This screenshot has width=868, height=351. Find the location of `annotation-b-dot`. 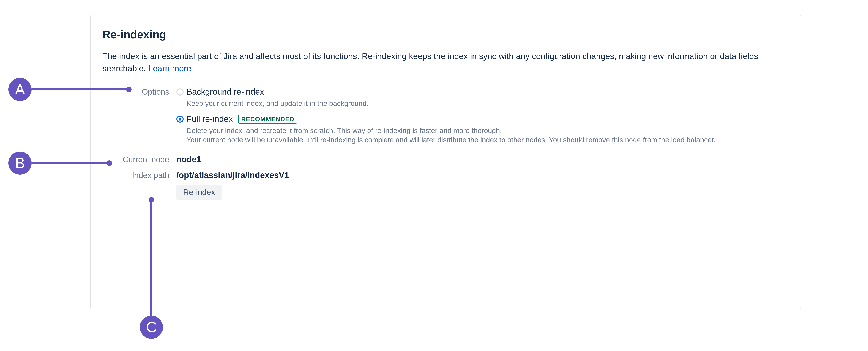

annotation-b-dot is located at coordinates (109, 163).